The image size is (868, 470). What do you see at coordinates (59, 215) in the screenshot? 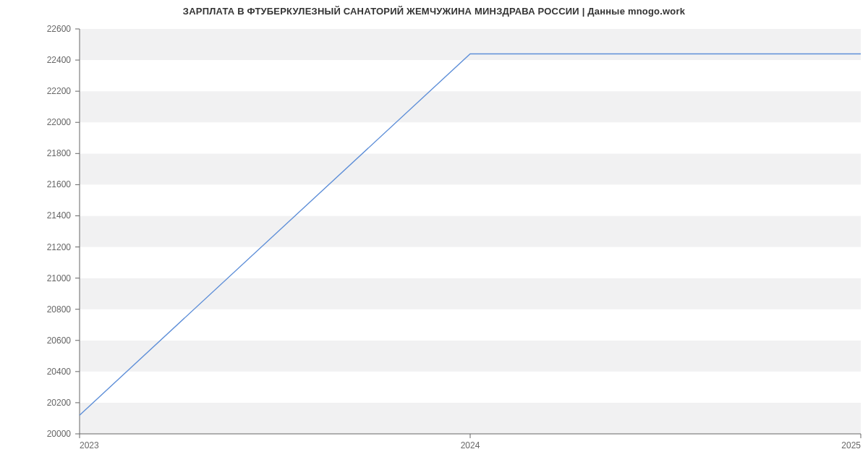
I see `svg-text: 21400` at bounding box center [59, 215].